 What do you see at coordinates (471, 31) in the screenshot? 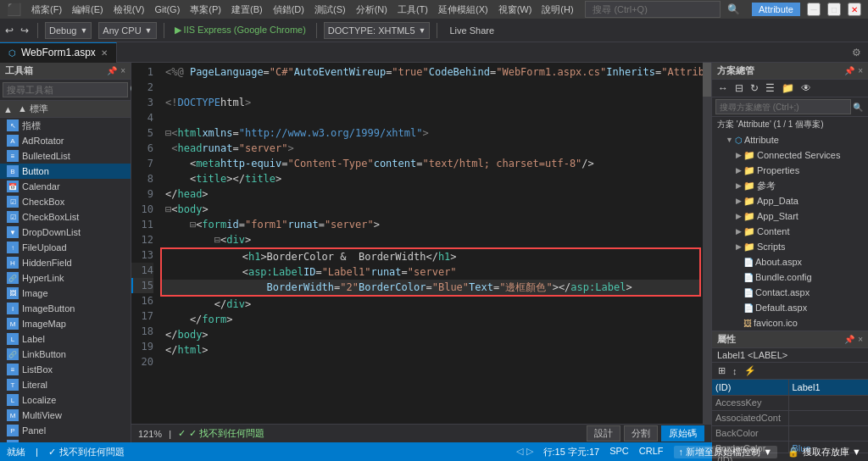
I see `live-share-button: Live Share` at bounding box center [471, 31].